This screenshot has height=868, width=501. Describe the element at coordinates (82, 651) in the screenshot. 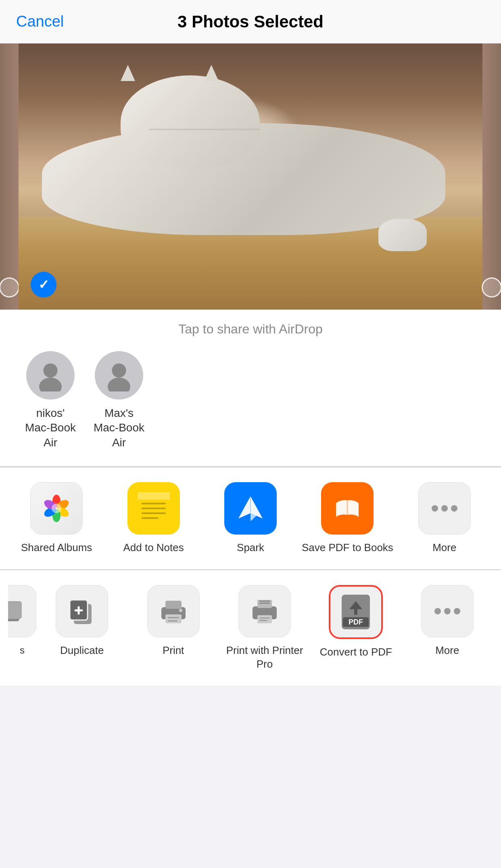

I see `duplicate-label: Duplicate` at that location.